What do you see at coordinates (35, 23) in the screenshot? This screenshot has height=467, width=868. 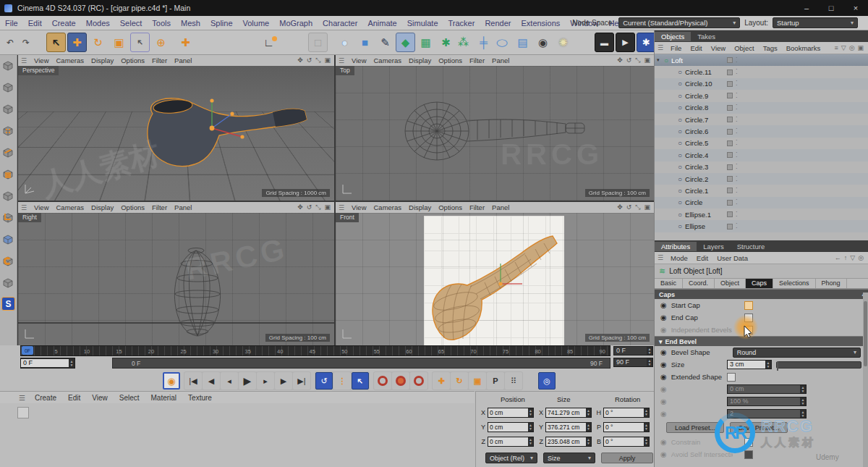 I see `menubar-item: Edit` at bounding box center [35, 23].